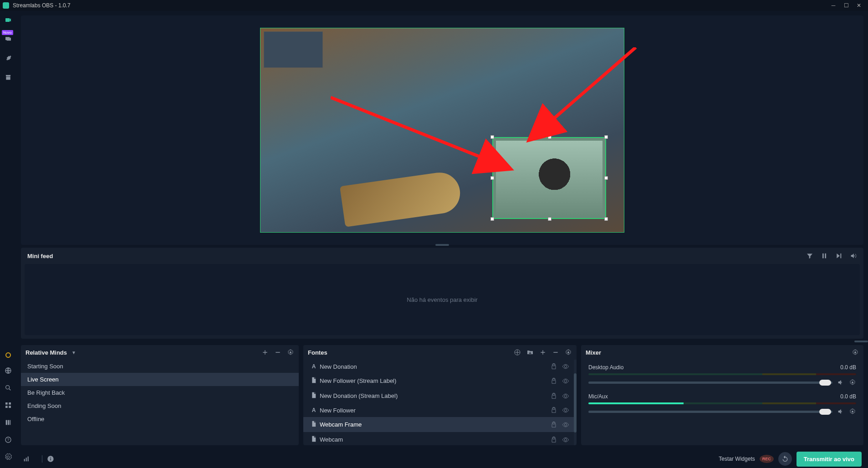 Image resolution: width=868 pixels, height=468 pixels. I want to click on stats-icon, so click(26, 459).